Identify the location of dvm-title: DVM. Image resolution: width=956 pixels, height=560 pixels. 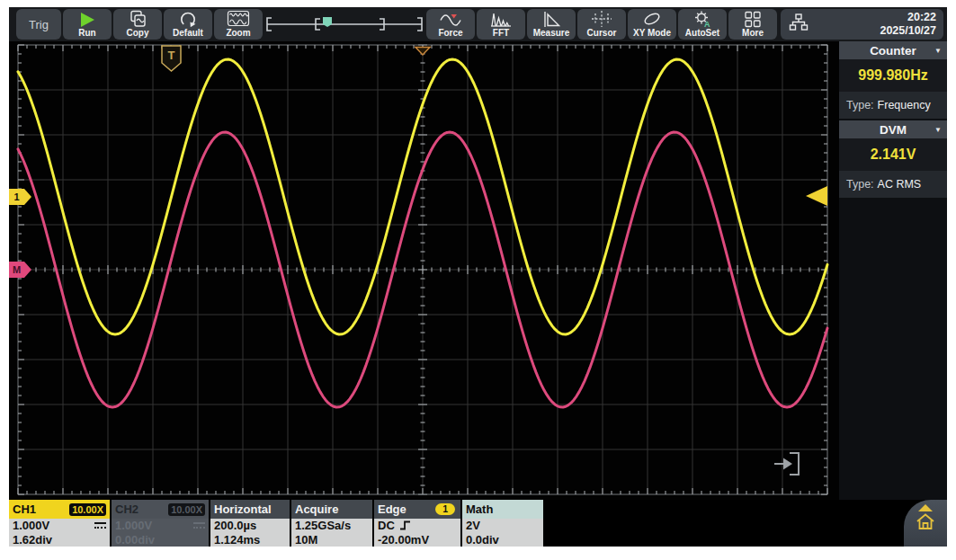
(893, 129).